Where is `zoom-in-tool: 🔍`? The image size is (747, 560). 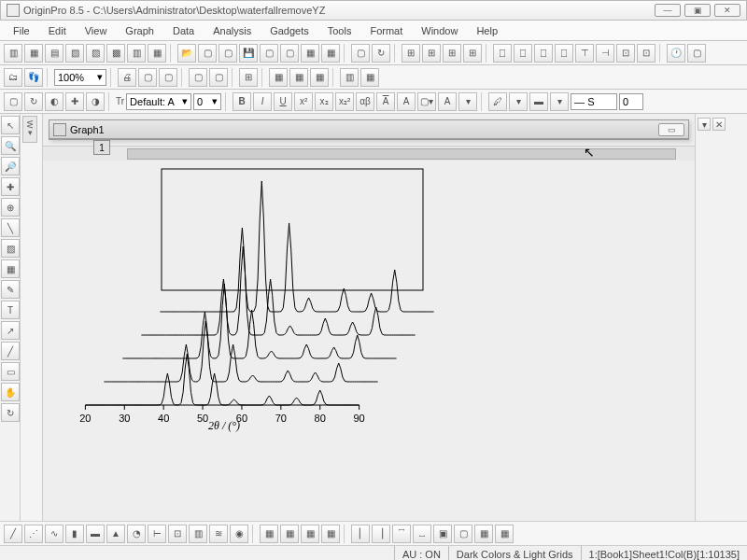 zoom-in-tool: 🔍 is located at coordinates (10, 146).